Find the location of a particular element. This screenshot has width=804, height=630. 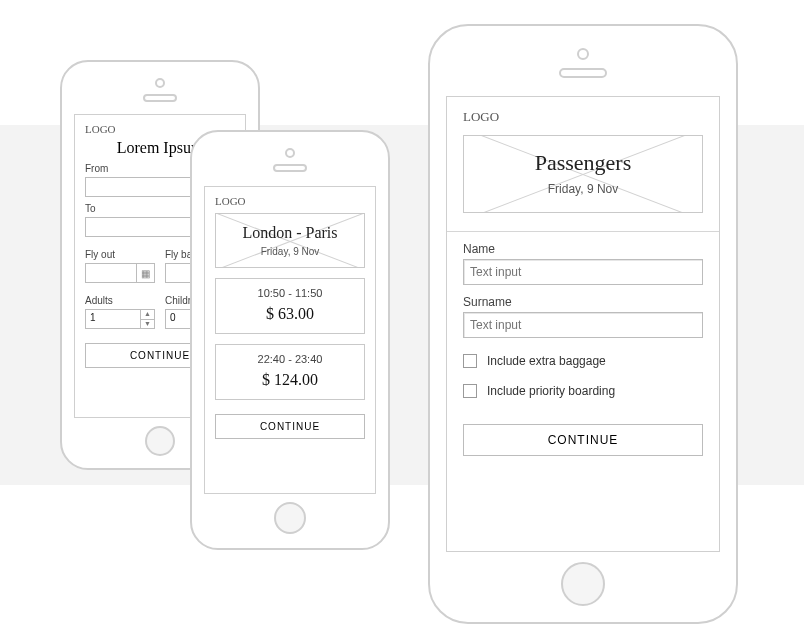

priority-label: Include priority boarding is located at coordinates (551, 391).